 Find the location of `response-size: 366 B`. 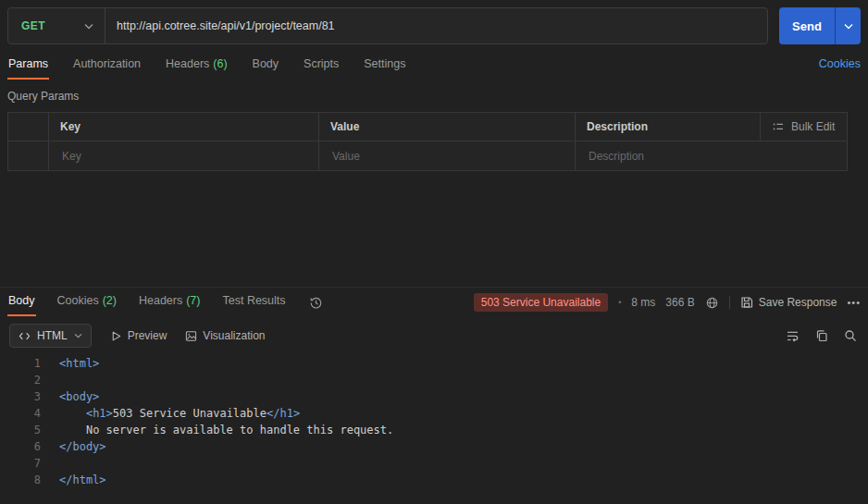

response-size: 366 B is located at coordinates (679, 302).